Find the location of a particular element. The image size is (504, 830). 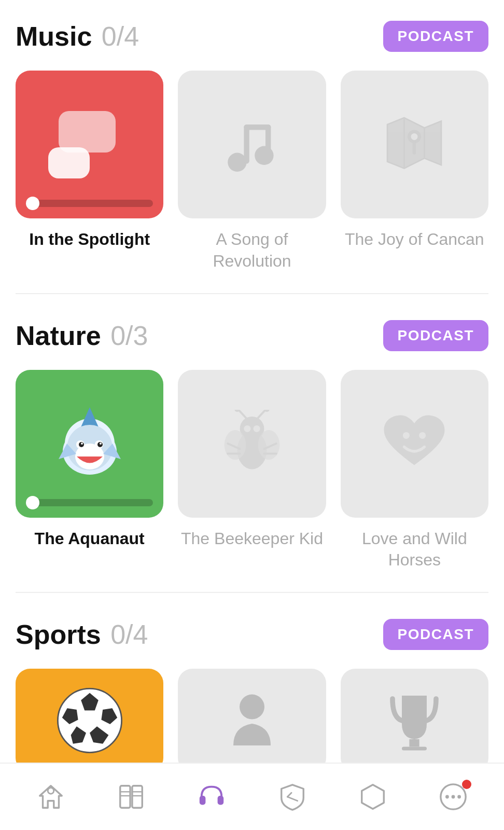

progress-dot is located at coordinates (33, 203).